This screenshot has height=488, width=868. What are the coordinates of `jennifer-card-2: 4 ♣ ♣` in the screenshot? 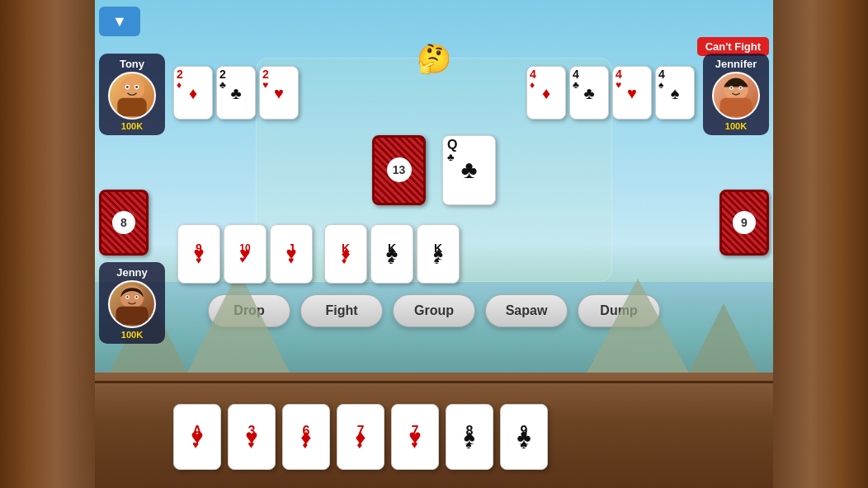 It's located at (589, 92).